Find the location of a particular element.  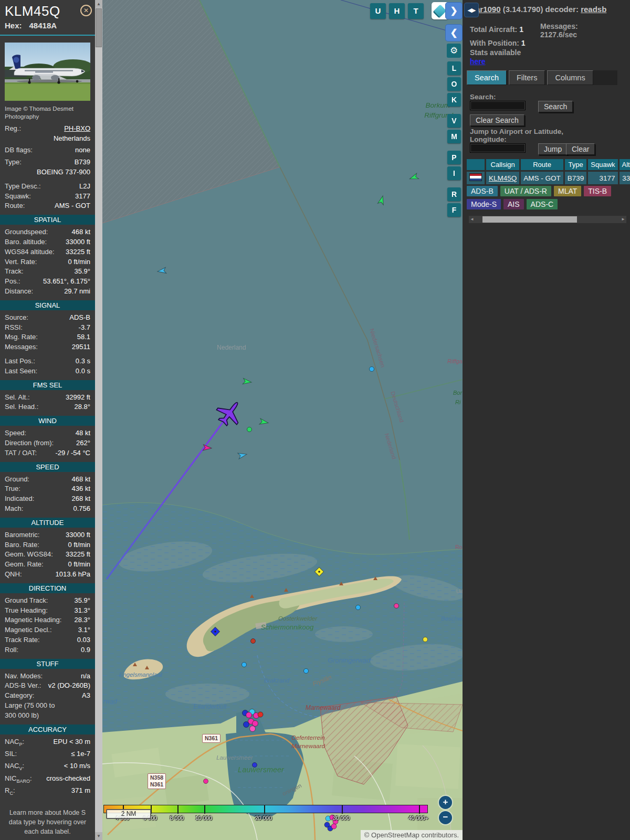

data-row: Messages:29511 is located at coordinates (47, 348).